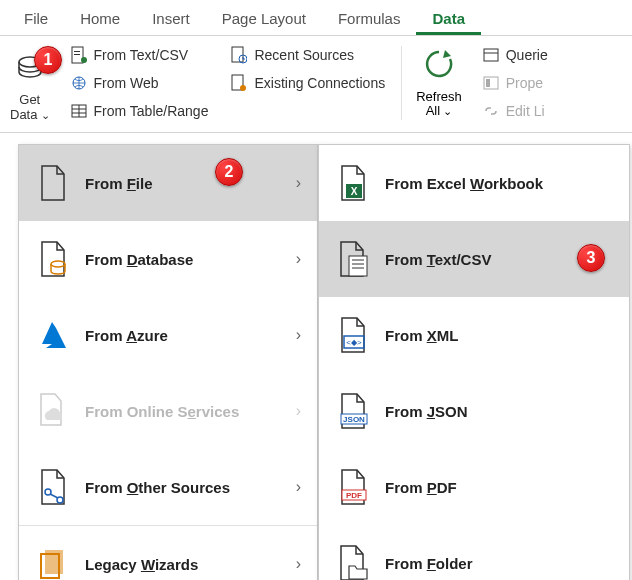 The width and height of the screenshot is (632, 580). What do you see at coordinates (48, 60) in the screenshot?
I see `callout-badge-1: 1` at bounding box center [48, 60].